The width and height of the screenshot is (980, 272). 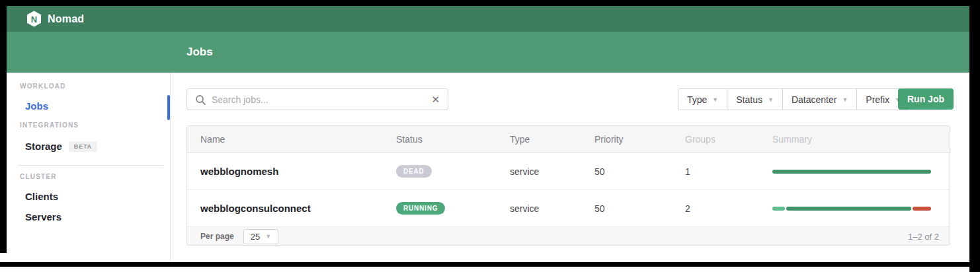 I want to click on column-header-priority: Priority, so click(x=640, y=139).